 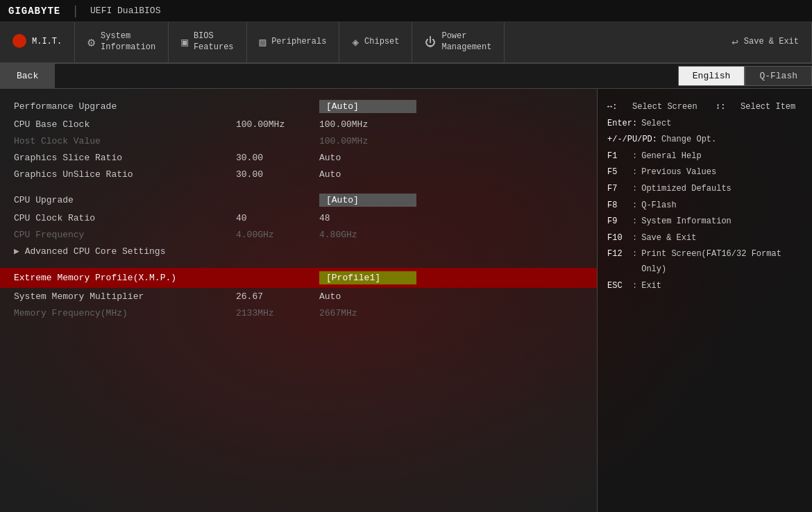 I want to click on row-mem-freq: Memory Frequency(MHz) 2133MHz 2667MHz, so click(x=298, y=313).